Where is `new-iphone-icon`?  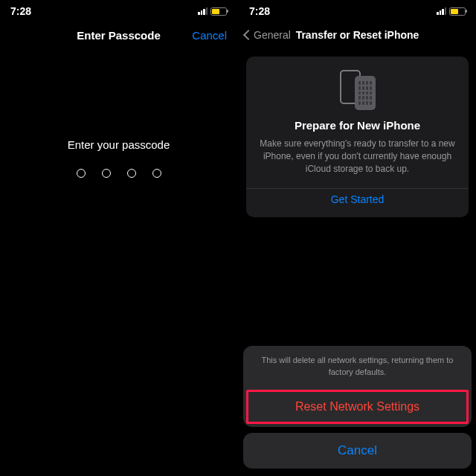 new-iphone-icon is located at coordinates (358, 90).